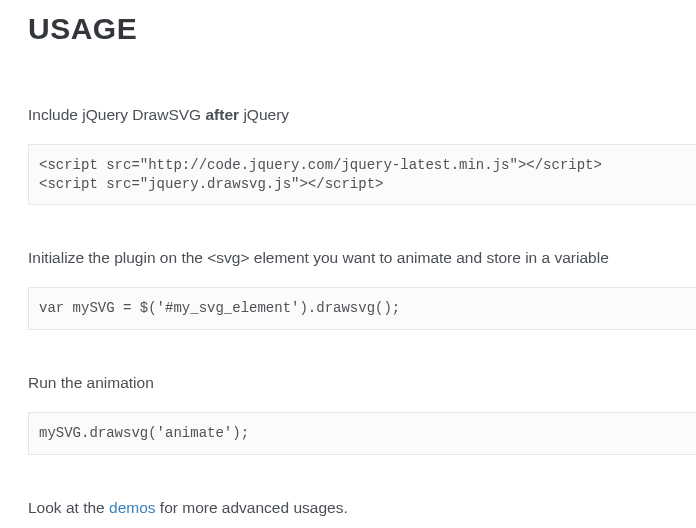 Image resolution: width=696 pixels, height=528 pixels. What do you see at coordinates (116, 114) in the screenshot?
I see `section1-pre: Include jQuery DrawSVG` at bounding box center [116, 114].